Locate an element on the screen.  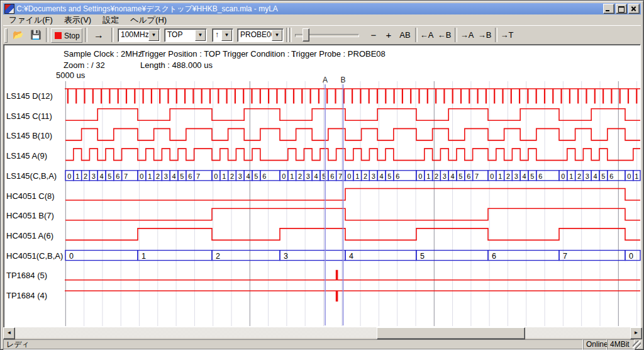
right-arrow-icon: → is located at coordinates (99, 35).